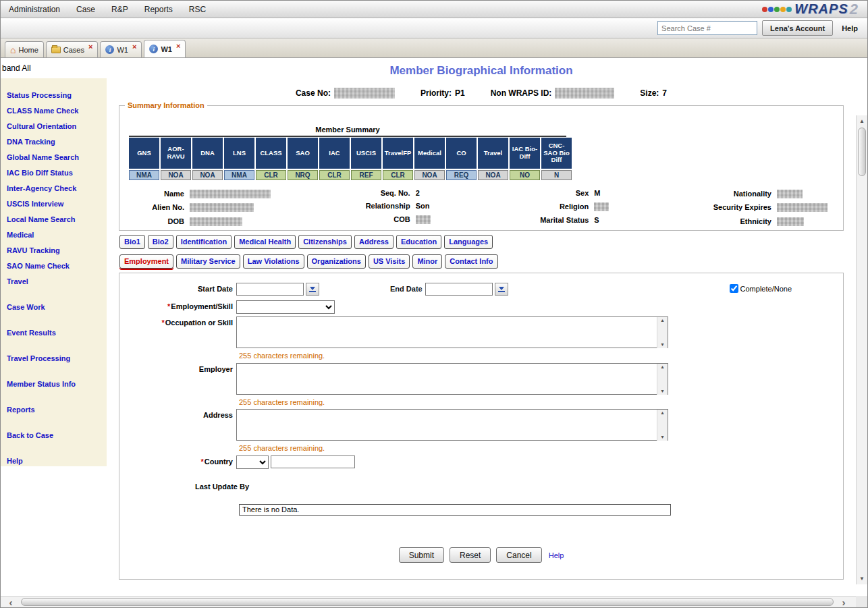 The height and width of the screenshot is (608, 868). I want to click on sidebar-item-iac-bio-diff-status: IAC Bio Diff Status, so click(55, 173).